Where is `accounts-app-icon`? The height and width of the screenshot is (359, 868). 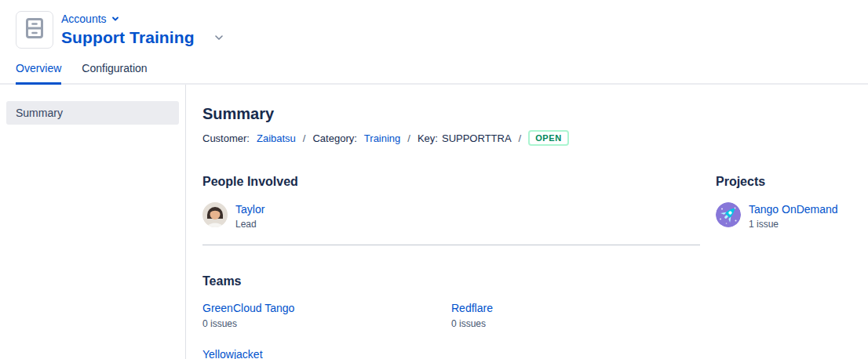
accounts-app-icon is located at coordinates (35, 30).